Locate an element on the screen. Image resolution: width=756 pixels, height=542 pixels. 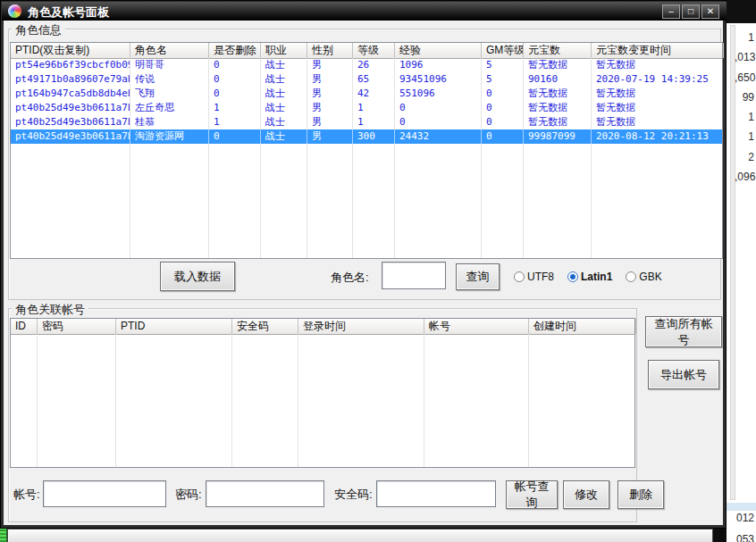
column-header: 元宝数变更时间 is located at coordinates (658, 50).